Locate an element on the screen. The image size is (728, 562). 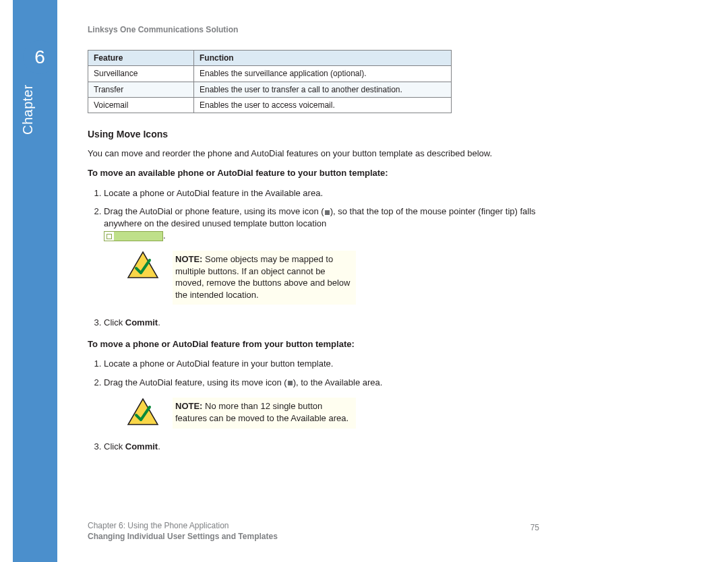
cell-function: Enables the user to access voicemail. is located at coordinates (323, 105).